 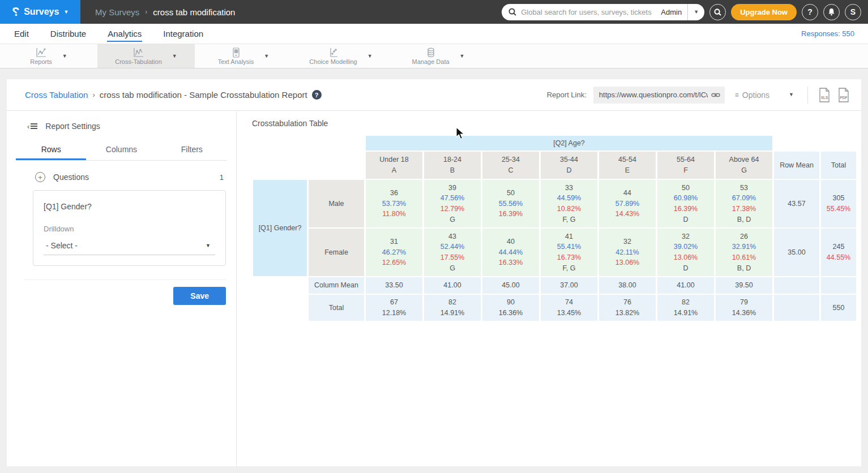 I want to click on crosstab-cell: 44 57.89% 14.43%, so click(x=627, y=204).